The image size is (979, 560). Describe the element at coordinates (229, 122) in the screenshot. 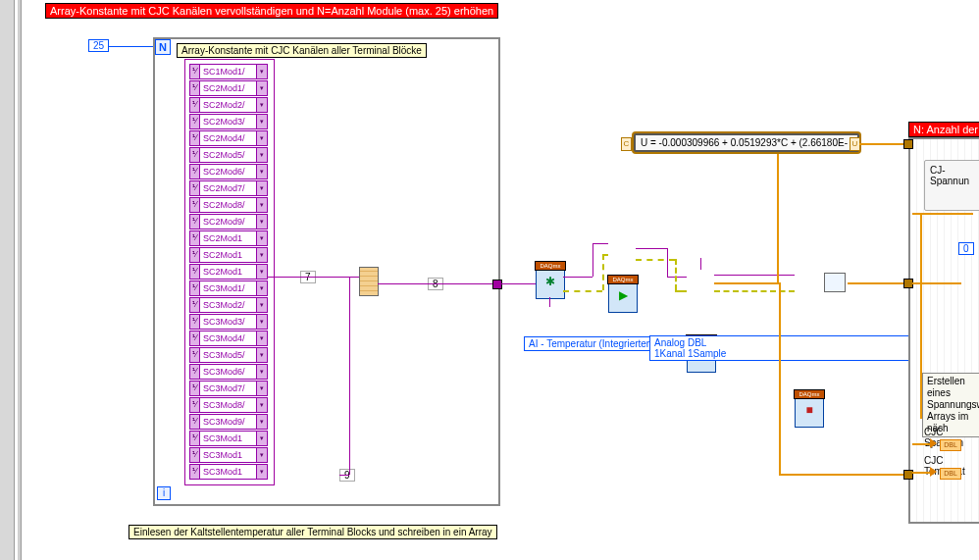

I see `io-channel-row: ⅟SC2Mod3/▾` at that location.